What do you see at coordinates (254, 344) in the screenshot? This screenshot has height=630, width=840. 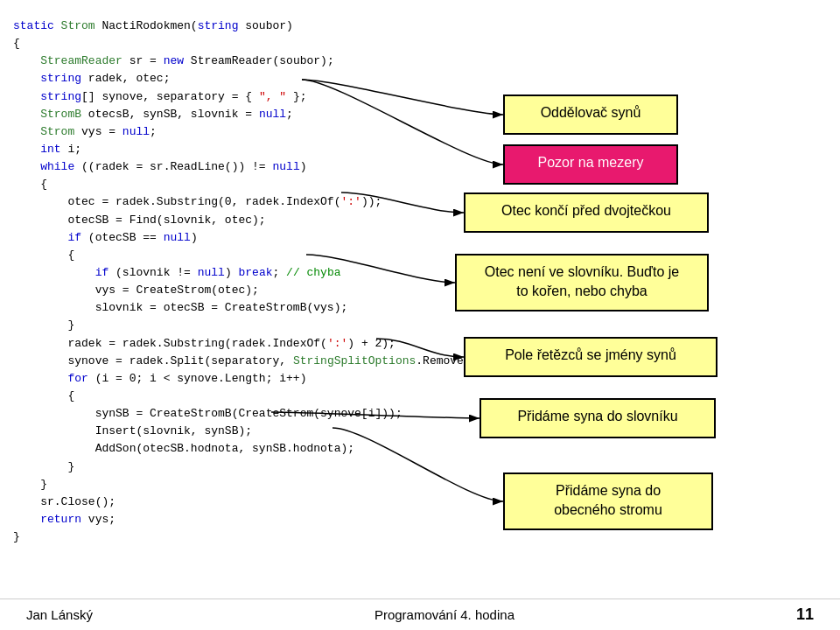 I see `code-line: radek = radek.Substring(radek.IndexOf(':…` at bounding box center [254, 344].